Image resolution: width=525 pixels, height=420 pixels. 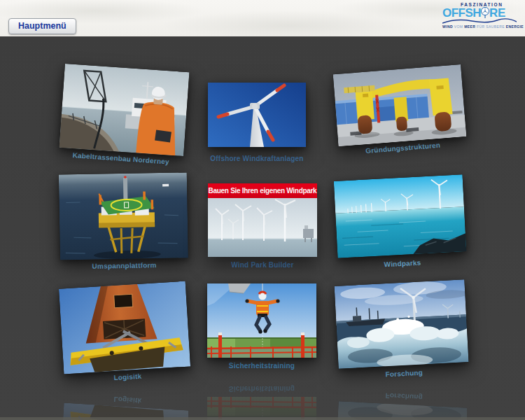 I want to click on photo-kabeltrassenbau, so click(x=125, y=110).